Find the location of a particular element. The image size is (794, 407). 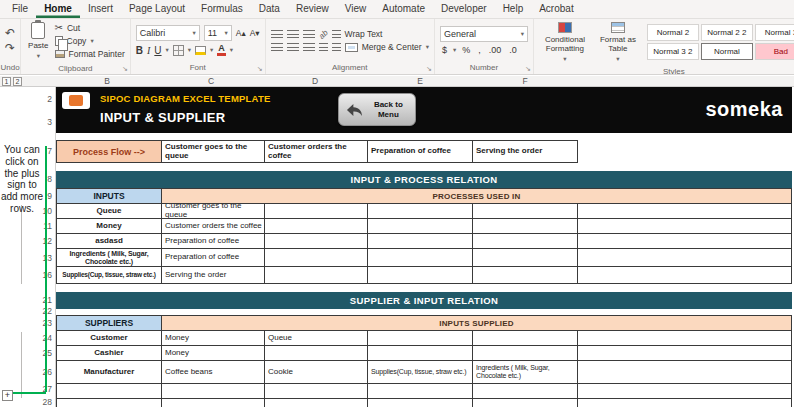

shrink-font-button: A▾ is located at coordinates (255, 33).